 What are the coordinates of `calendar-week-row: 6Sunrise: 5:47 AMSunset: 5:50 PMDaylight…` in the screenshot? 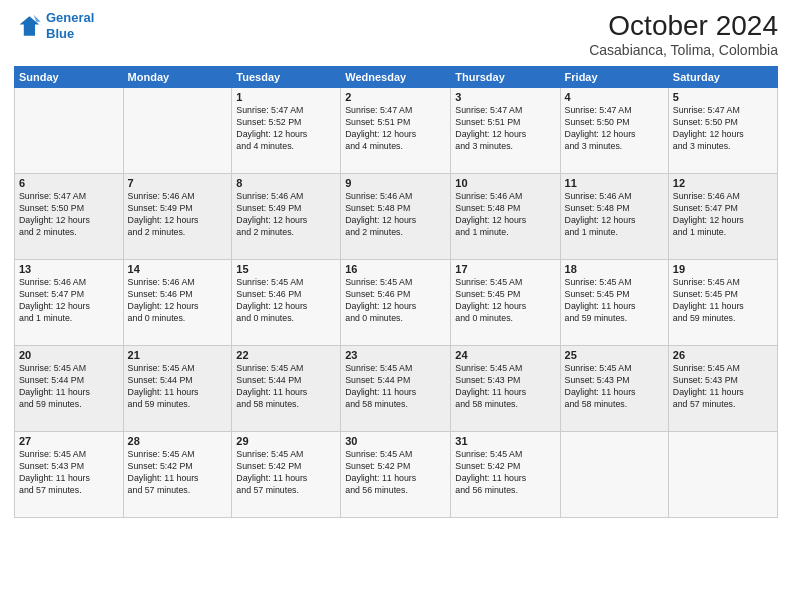 It's located at (396, 217).